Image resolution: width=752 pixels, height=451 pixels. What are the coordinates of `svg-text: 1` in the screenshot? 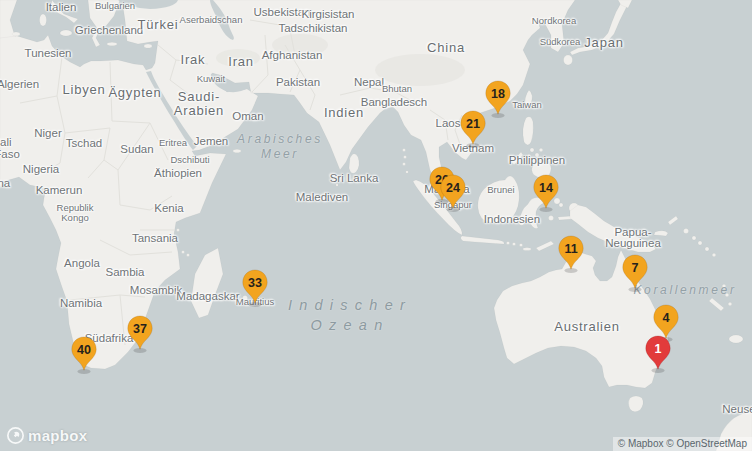 It's located at (658, 349).